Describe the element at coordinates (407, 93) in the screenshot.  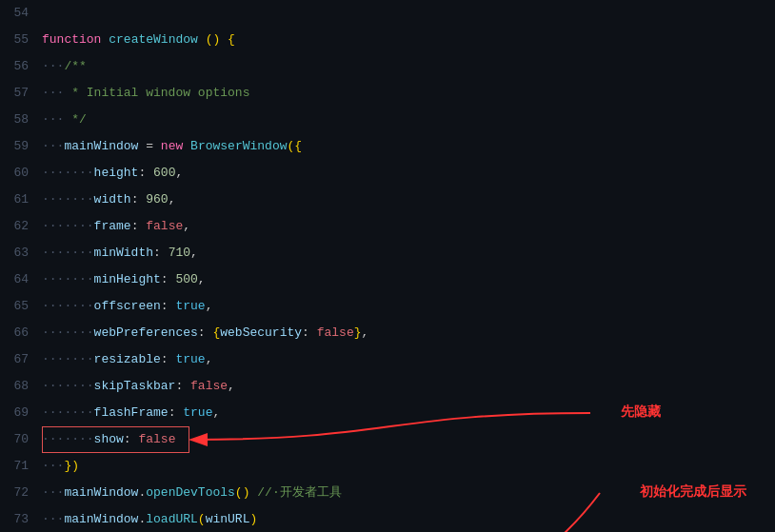
I see `line-content: ··· * Initial window options` at that location.